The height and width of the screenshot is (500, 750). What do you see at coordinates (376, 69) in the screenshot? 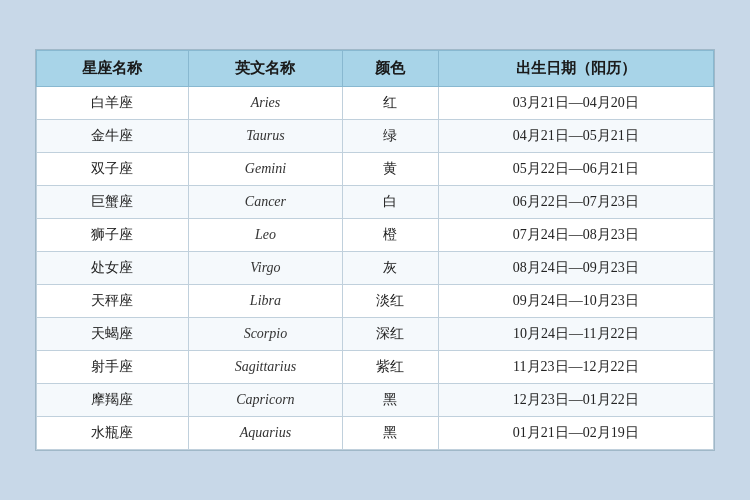
I see `table-header-row: 星座名称 英文名称 颜色 出生日期（阳历）` at bounding box center [376, 69].